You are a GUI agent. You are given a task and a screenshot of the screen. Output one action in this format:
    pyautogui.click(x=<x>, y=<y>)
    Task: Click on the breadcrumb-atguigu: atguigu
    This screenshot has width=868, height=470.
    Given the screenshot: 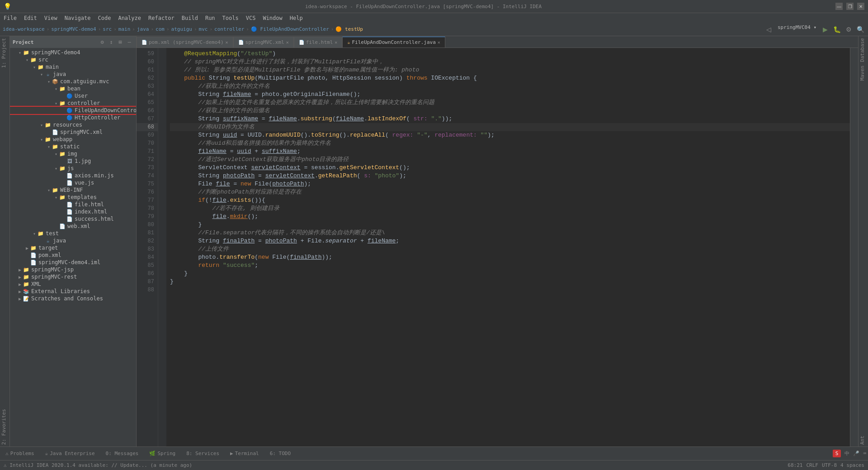 What is the action you would take?
    pyautogui.click(x=182, y=29)
    